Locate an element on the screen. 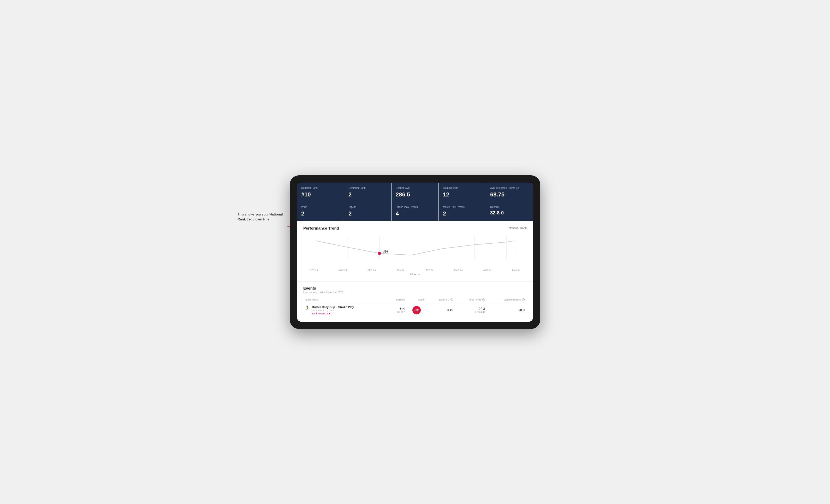 The image size is (830, 504). stat-avg-weighted-points-label: Avg. Weighted Points i is located at coordinates (509, 188).